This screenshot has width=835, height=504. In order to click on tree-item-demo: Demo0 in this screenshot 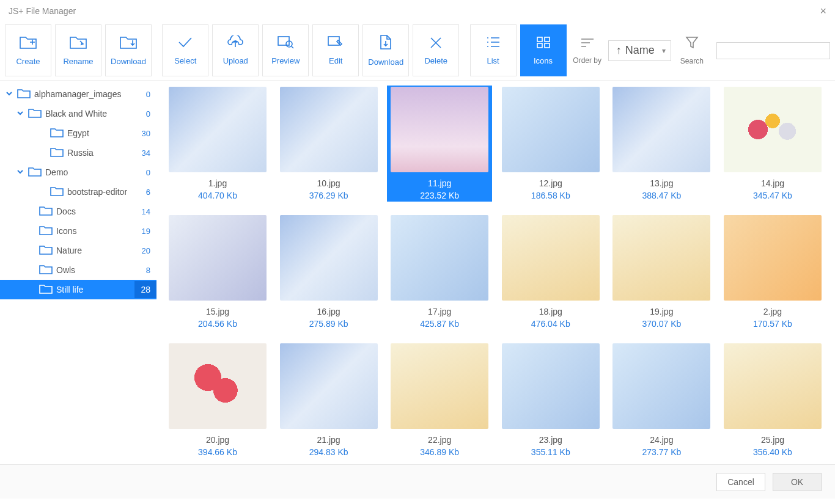, I will do `click(78, 172)`.